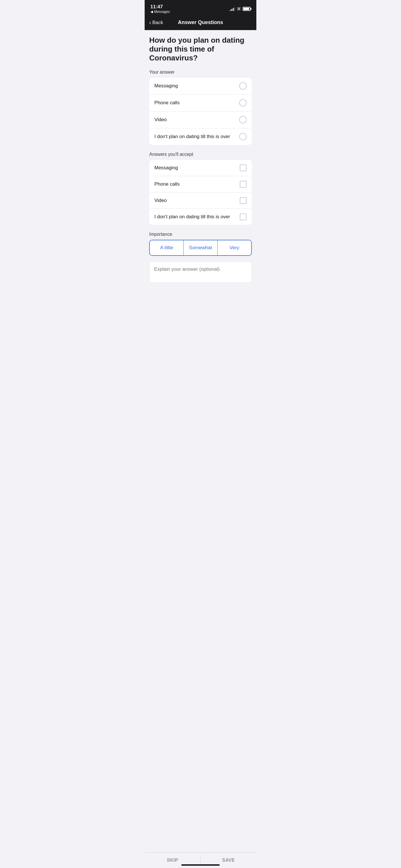  I want to click on back-label: Back, so click(158, 23).